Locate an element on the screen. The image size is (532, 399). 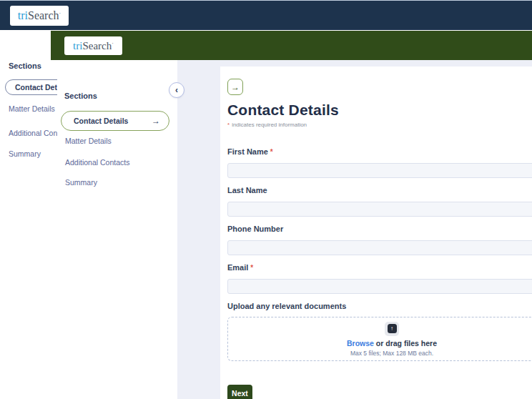
inner-header: triSearch· is located at coordinates (292, 46).